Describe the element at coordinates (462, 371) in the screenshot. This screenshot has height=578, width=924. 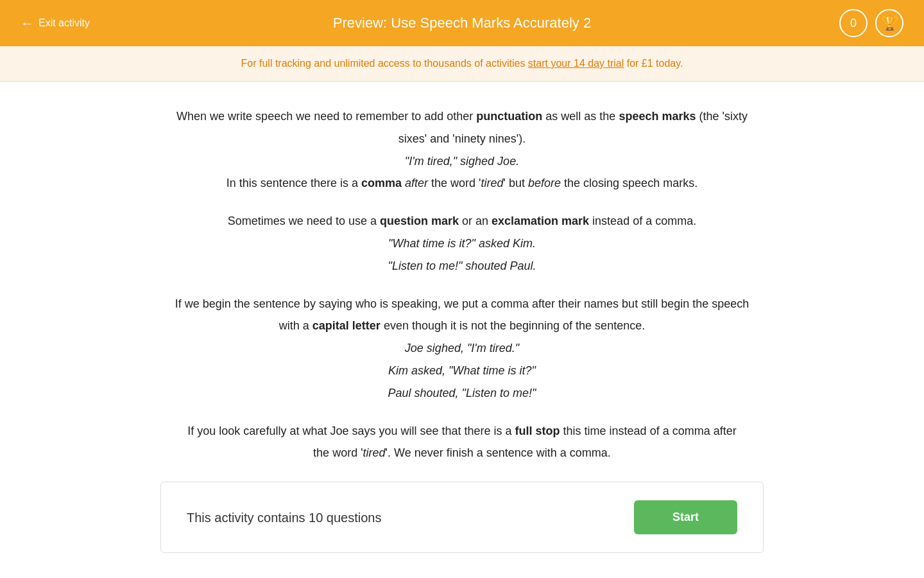
I see `para3-example2: Kim asked, "What time is it?"` at that location.